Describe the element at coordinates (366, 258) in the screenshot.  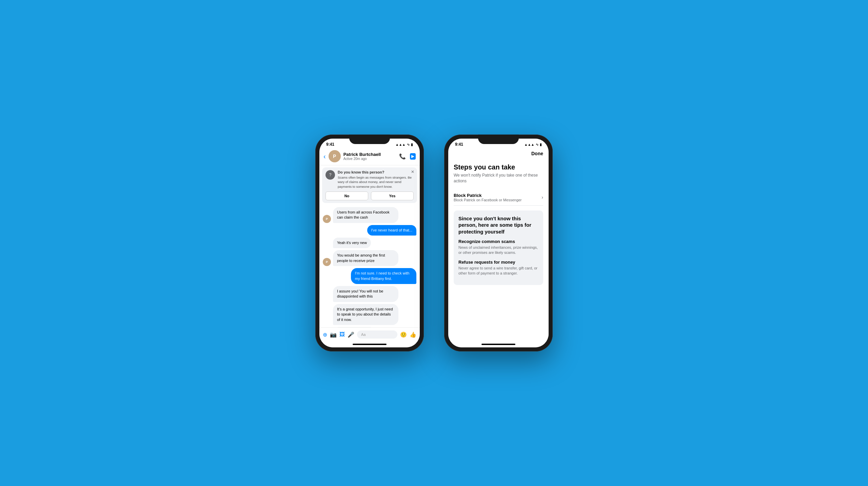
I see `message-bubble-4: You would be among the first people to r…` at that location.